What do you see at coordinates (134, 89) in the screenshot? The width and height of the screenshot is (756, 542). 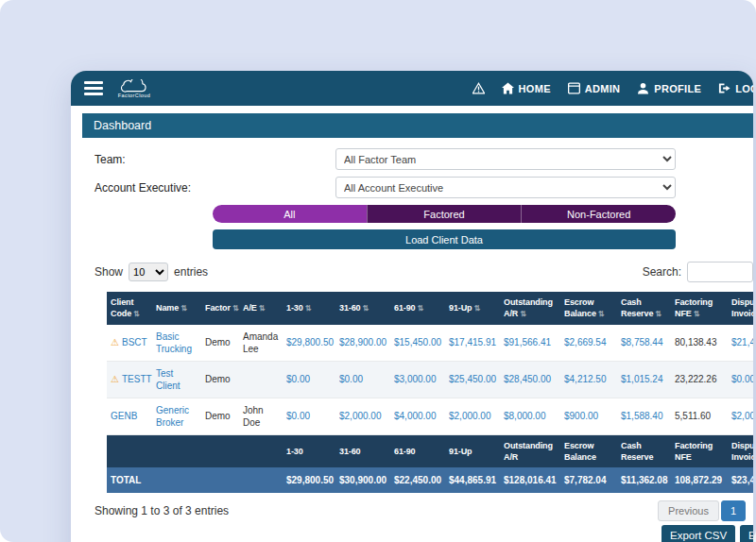 I see `brand-logo: FactorCloud` at bounding box center [134, 89].